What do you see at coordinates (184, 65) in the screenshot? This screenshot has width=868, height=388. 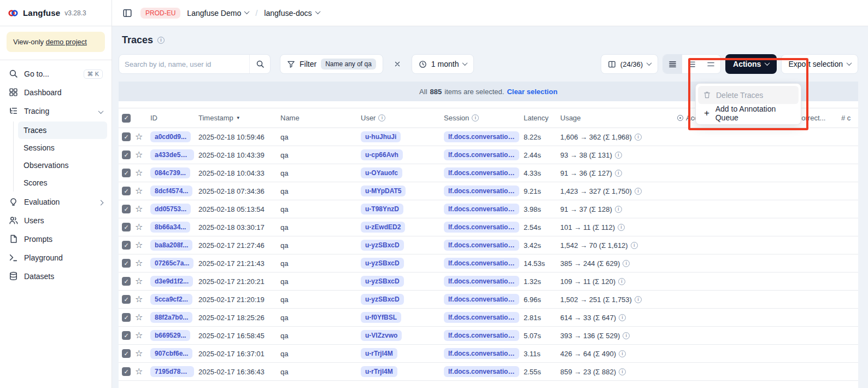 I see `search-input` at bounding box center [184, 65].